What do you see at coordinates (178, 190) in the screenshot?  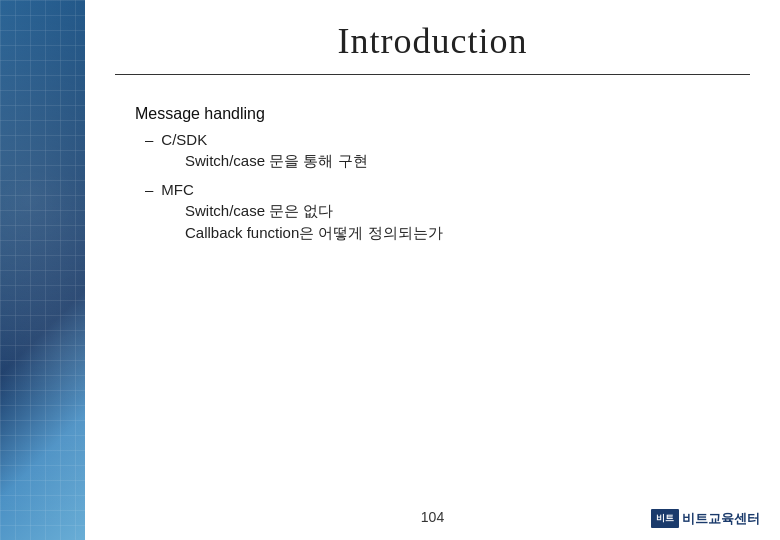 I see `bullet-label-mfc: MFC` at bounding box center [178, 190].